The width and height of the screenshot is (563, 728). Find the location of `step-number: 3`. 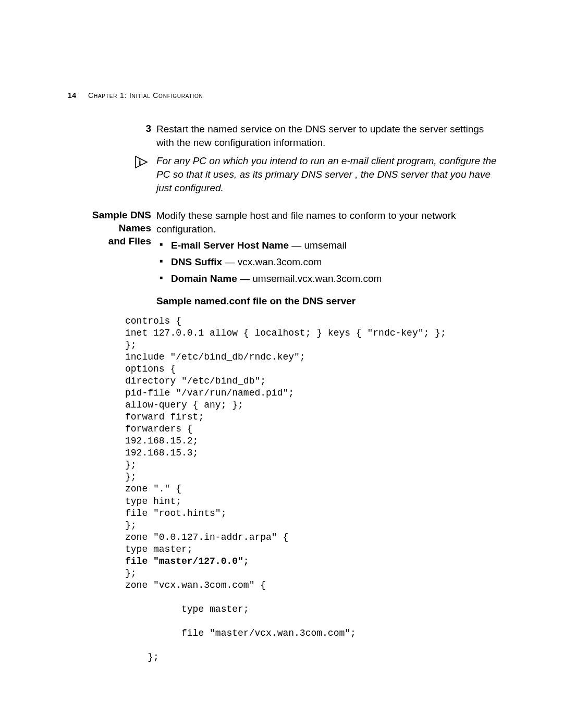

step-number: 3 is located at coordinates (146, 129).